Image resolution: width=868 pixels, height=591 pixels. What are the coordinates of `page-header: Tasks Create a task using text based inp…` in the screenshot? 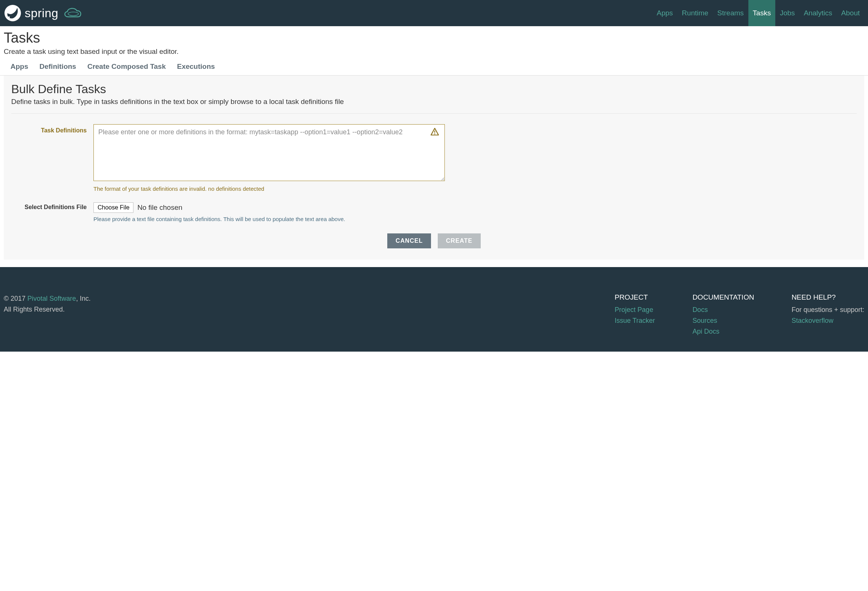 It's located at (434, 44).